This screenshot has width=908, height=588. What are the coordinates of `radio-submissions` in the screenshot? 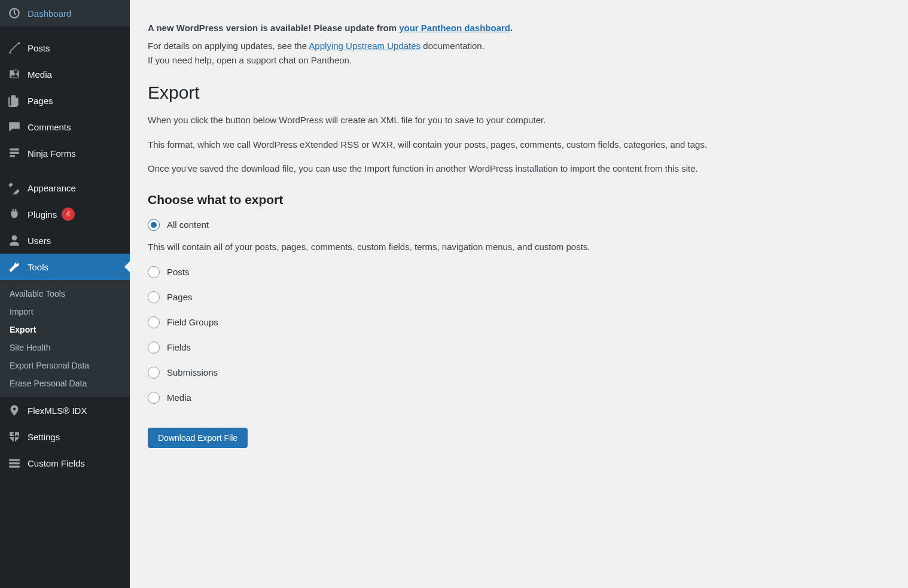 It's located at (154, 373).